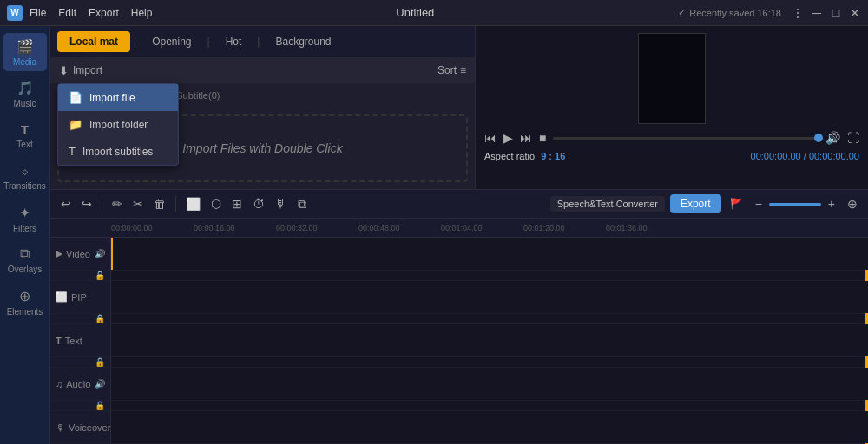  What do you see at coordinates (686, 139) in the screenshot?
I see `preview-progress-bar` at bounding box center [686, 139].